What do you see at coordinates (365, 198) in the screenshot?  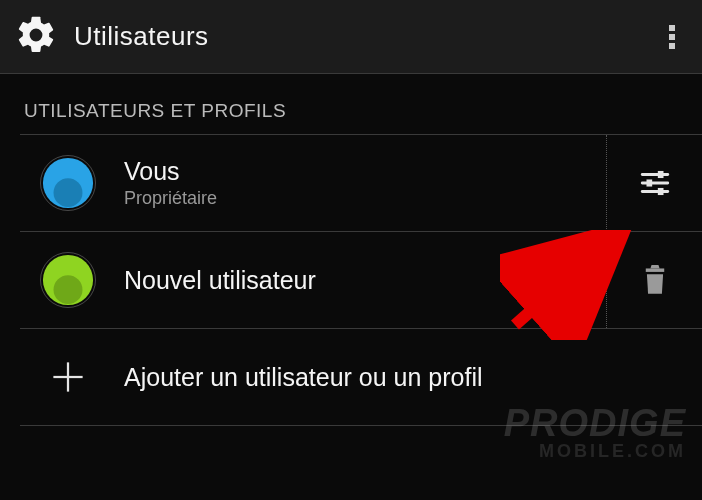 I see `user-subtitle: Propriétaire` at bounding box center [365, 198].